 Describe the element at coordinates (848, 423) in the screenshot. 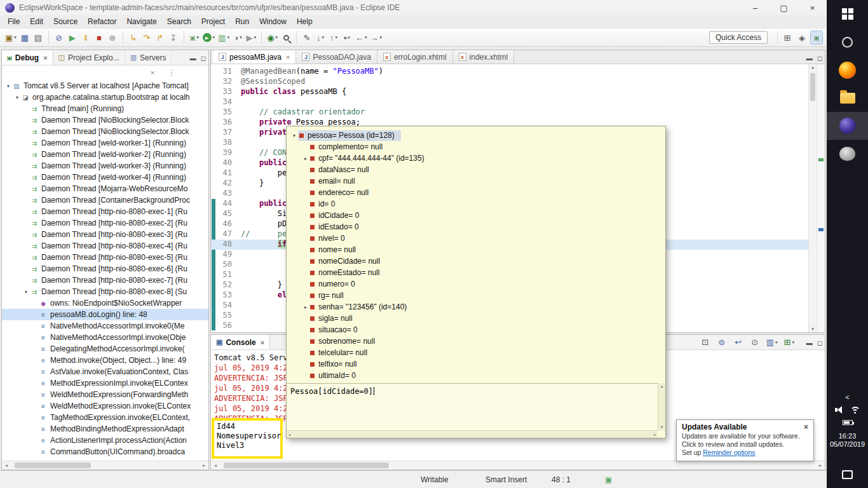

I see `battery-icon` at that location.